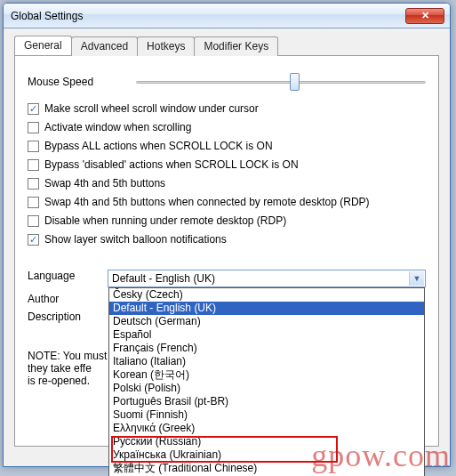  What do you see at coordinates (267, 468) in the screenshot?
I see `language-option: 繁體中文 (Traditional Chinese)` at bounding box center [267, 468].